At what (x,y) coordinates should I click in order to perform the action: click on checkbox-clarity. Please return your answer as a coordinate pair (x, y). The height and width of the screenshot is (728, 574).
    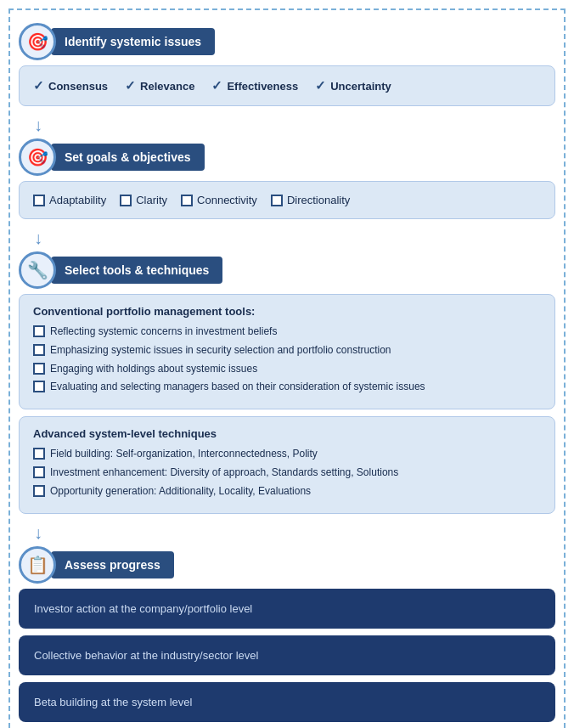
    Looking at the image, I should click on (126, 200).